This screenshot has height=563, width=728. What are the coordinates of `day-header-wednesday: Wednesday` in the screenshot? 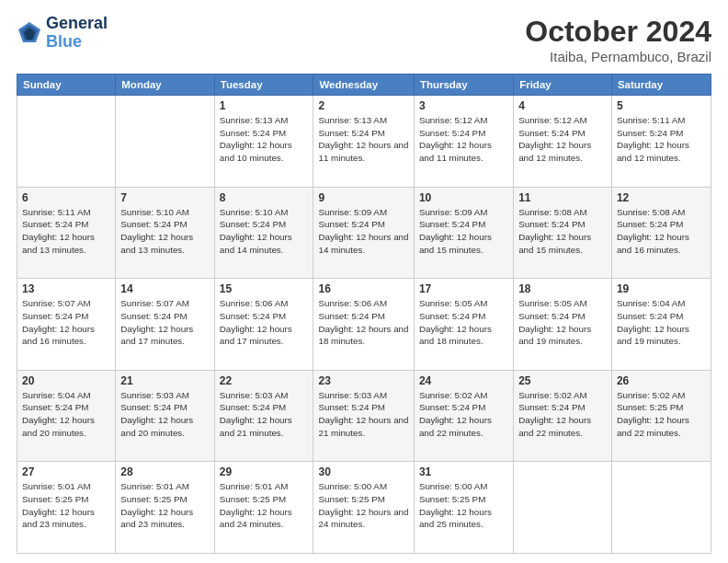 It's located at (364, 85).